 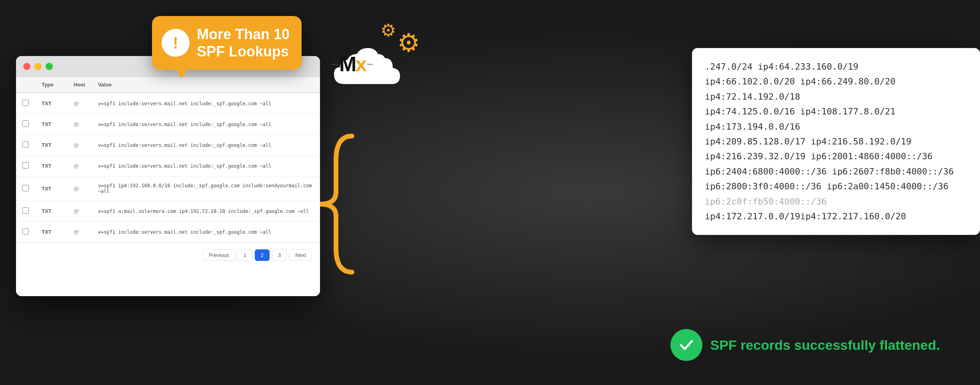 I want to click on page-3-button: 3, so click(x=279, y=255).